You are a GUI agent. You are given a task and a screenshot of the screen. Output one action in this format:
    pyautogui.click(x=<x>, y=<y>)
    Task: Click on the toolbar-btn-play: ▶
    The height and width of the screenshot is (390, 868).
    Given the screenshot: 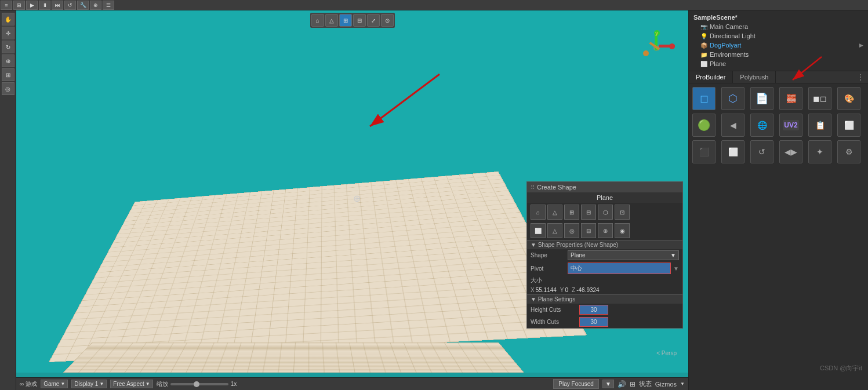 What is the action you would take?
    pyautogui.click(x=32, y=5)
    